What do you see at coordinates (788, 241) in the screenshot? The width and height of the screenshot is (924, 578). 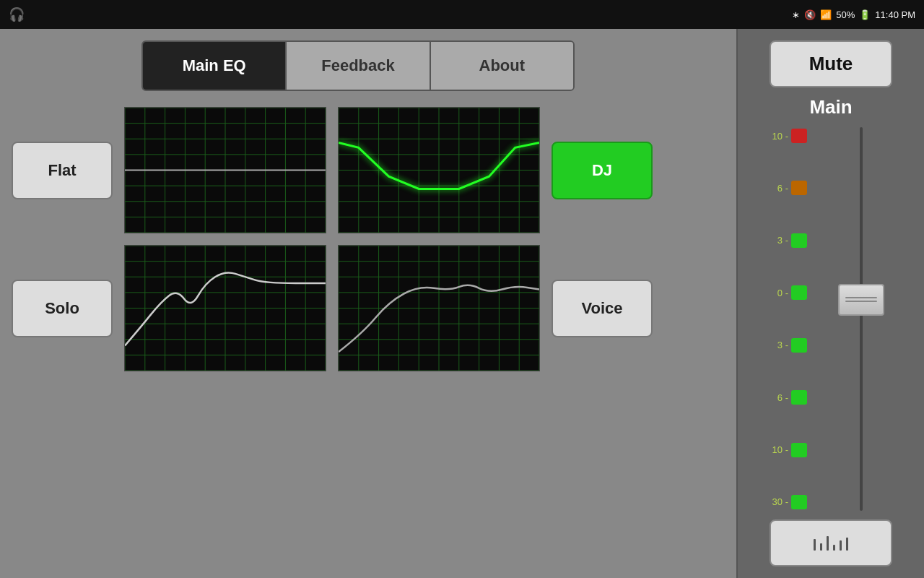 I see `vu-row-3: 3 -` at bounding box center [788, 241].